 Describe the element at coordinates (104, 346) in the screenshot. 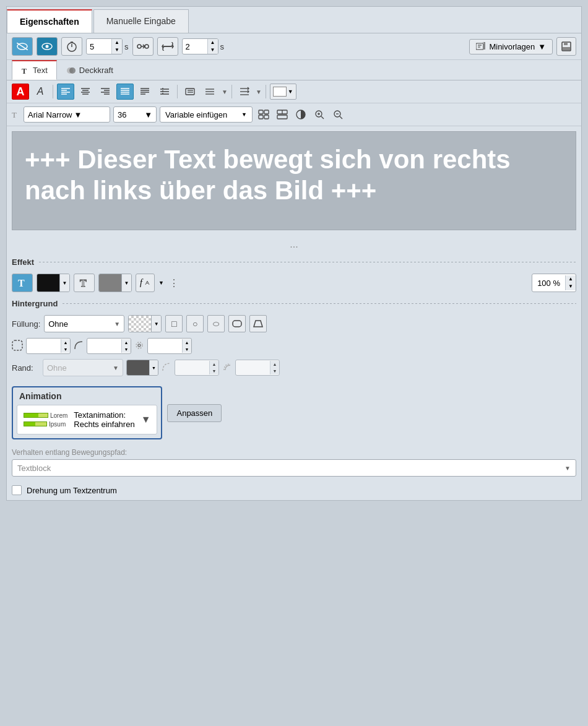

I see `corner-value2-input: 4 %` at that location.